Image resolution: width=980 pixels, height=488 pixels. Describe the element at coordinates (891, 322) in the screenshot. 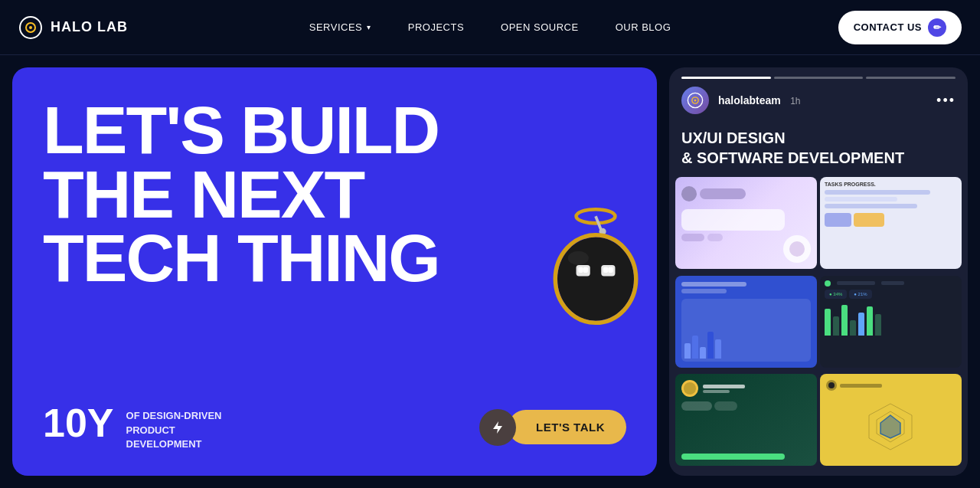

I see `grid-image-4: ● 34% ● 21%` at that location.